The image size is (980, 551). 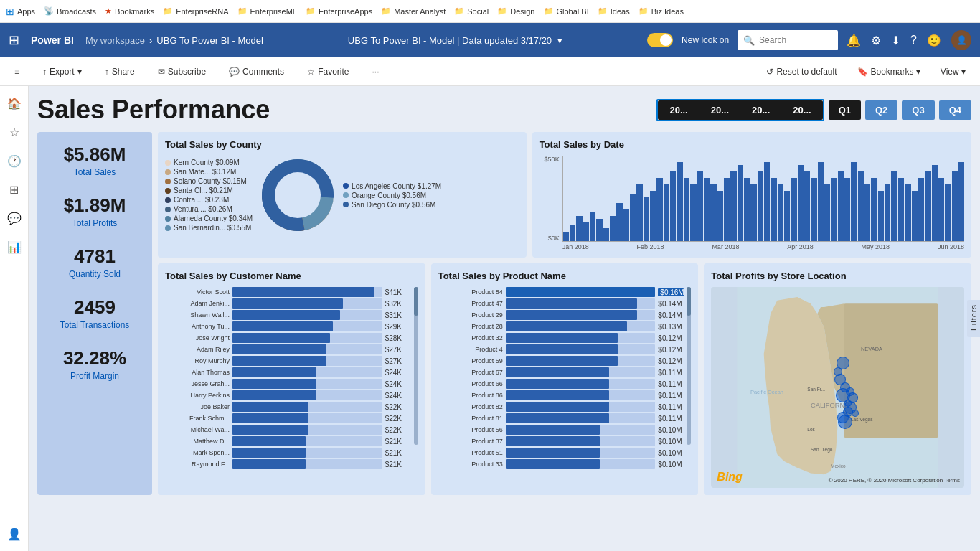 I want to click on filters-tab: Filters, so click(x=974, y=319).